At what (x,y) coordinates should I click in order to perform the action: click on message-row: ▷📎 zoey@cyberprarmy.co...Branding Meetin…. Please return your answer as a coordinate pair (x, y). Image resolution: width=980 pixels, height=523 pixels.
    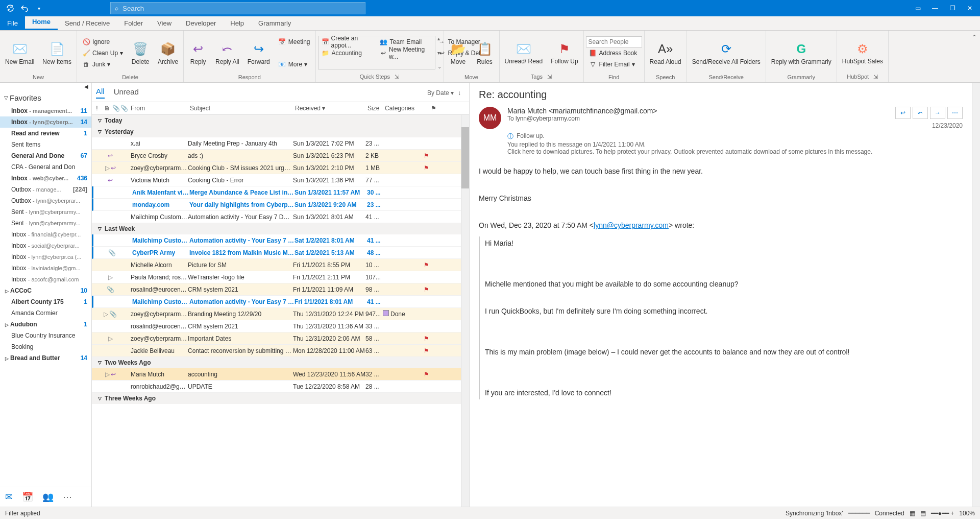
    Looking at the image, I should click on (277, 314).